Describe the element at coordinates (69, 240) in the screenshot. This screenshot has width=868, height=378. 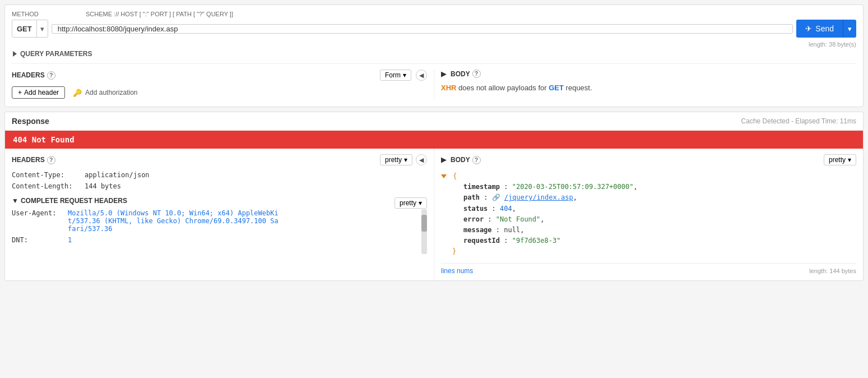
I see `dnt-val: 1` at that location.